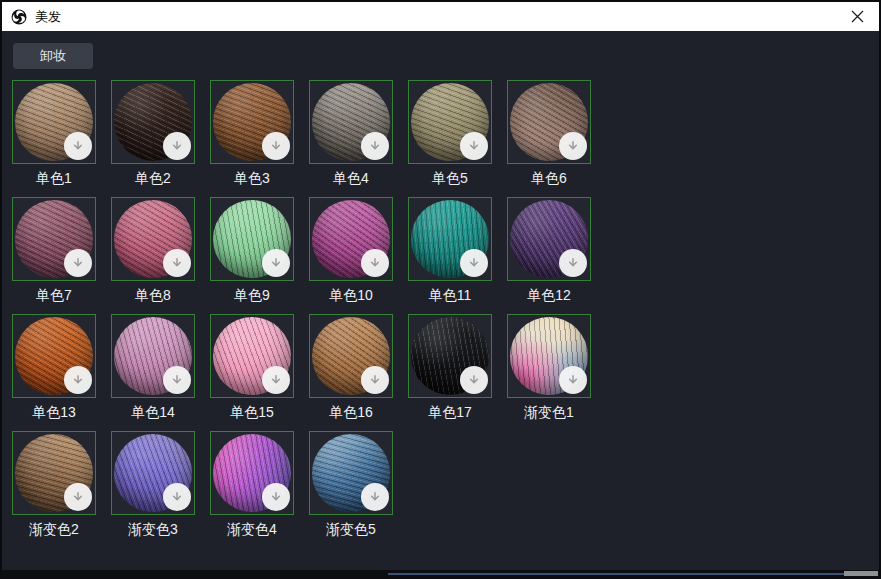  Describe the element at coordinates (153, 134) in the screenshot. I see `hair-style-item-2: 单色2` at that location.